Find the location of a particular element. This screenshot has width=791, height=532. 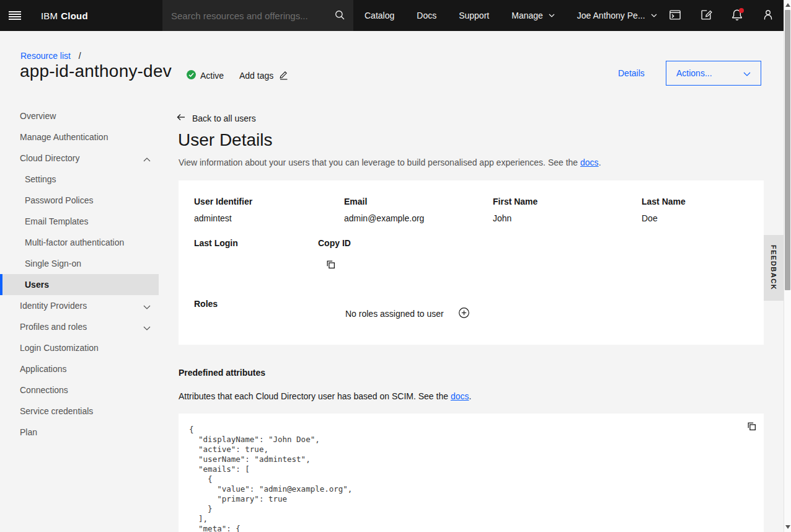

nav-catalog: Catalog is located at coordinates (379, 16).